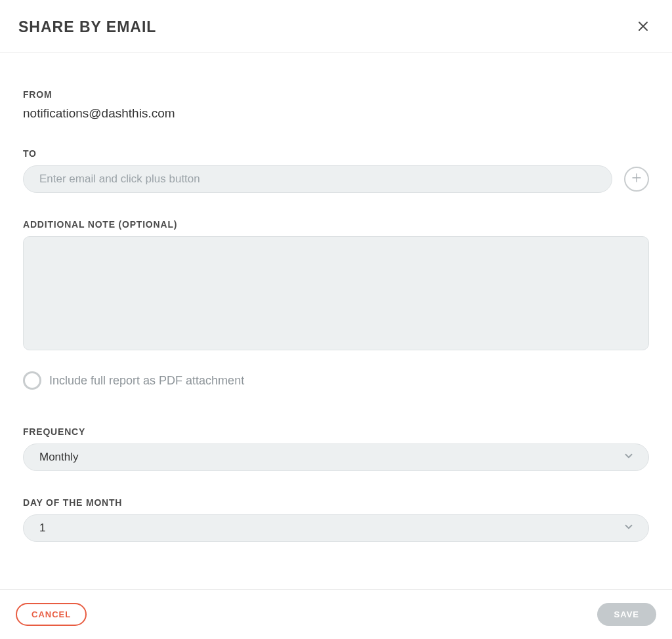  Describe the element at coordinates (147, 381) in the screenshot. I see `pdf-attachment-label: Include full report as PDF attachment` at that location.